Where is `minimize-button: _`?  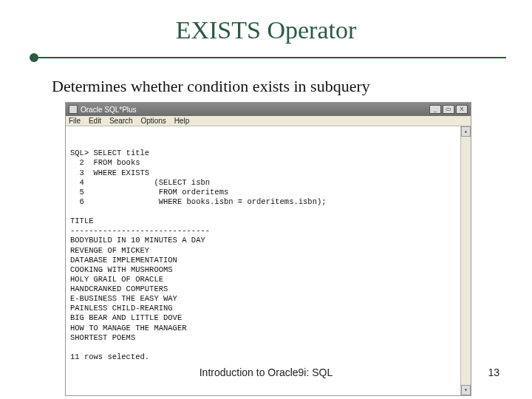
minimize-button: _ is located at coordinates (435, 109).